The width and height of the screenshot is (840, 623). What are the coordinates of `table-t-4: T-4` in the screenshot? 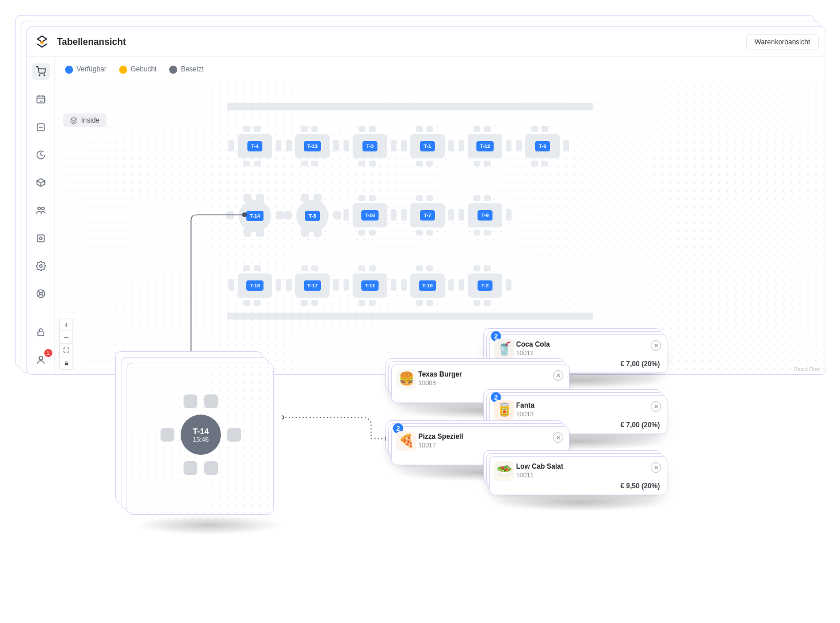 It's located at (255, 146).